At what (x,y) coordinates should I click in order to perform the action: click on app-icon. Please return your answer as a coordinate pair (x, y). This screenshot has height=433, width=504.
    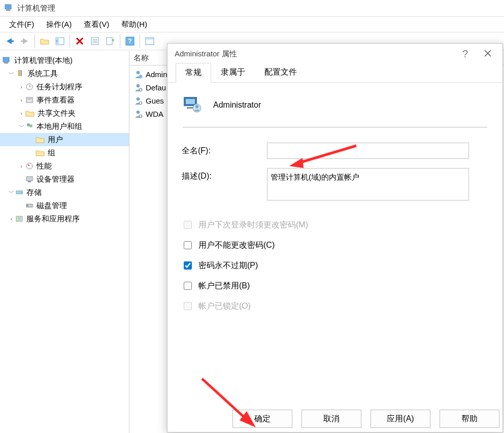
    Looking at the image, I should click on (9, 8).